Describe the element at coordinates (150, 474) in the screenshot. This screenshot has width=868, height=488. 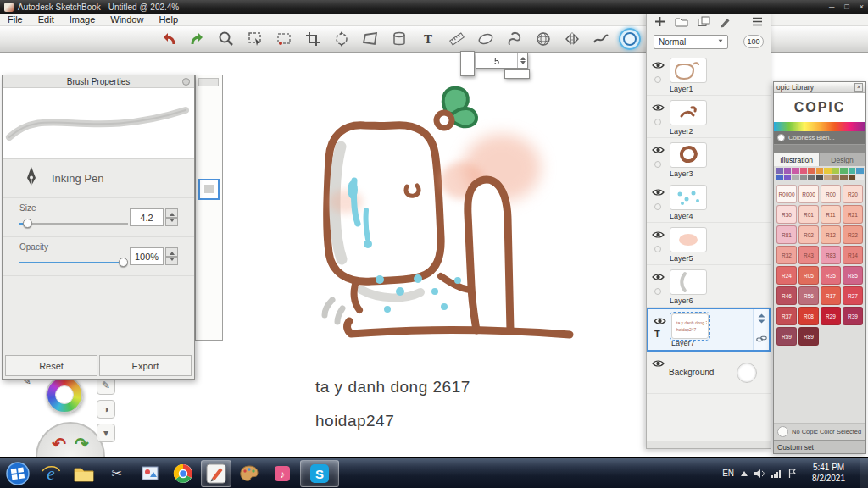
I see `paint-app-icon` at that location.